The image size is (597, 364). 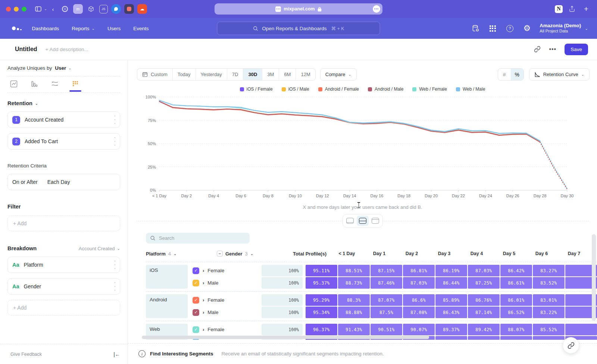 I want to click on close-window-button, so click(x=8, y=9).